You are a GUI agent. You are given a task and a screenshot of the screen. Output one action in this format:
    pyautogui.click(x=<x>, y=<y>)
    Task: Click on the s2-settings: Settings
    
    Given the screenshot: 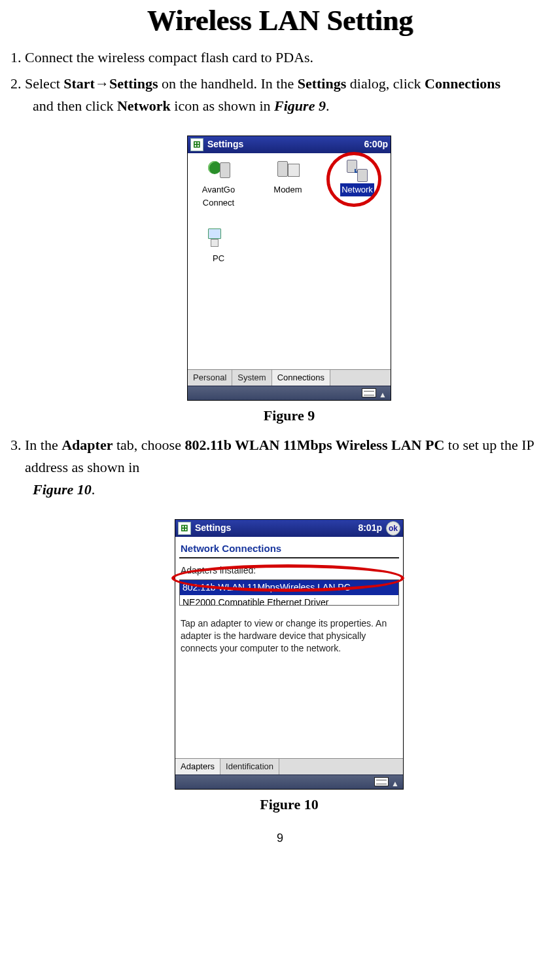 What is the action you would take?
    pyautogui.click(x=133, y=84)
    